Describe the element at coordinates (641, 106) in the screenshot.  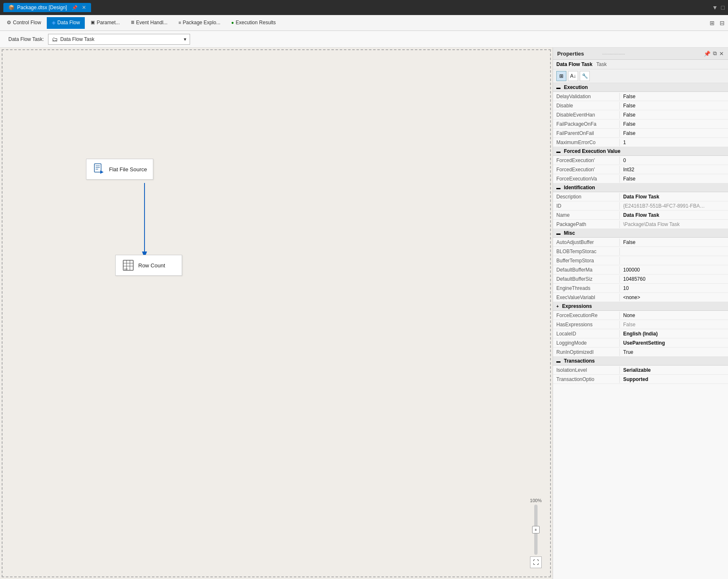
I see `props-row: DisableFalse` at that location.